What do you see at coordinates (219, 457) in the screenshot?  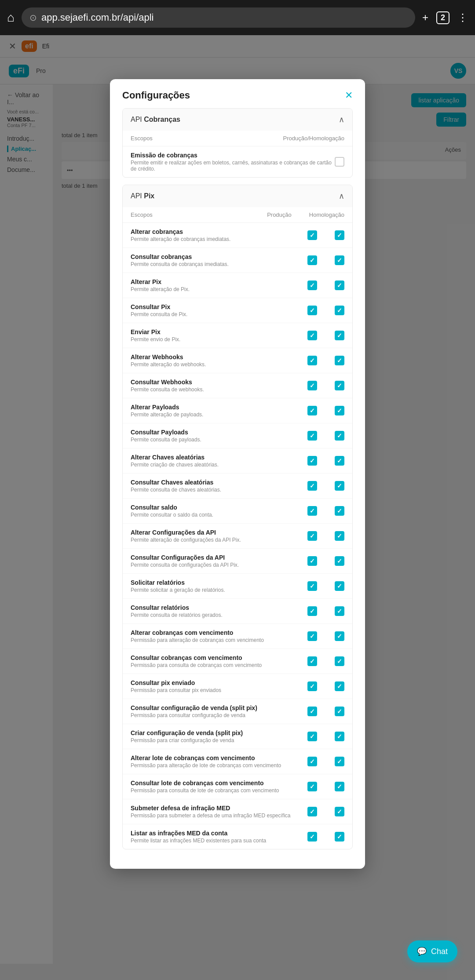 I see `pix-scope-name-9: Alterar Chaves aleatórias` at bounding box center [219, 457].